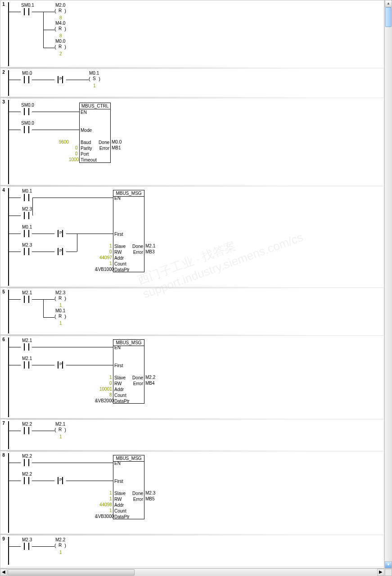 The height and width of the screenshot is (576, 392). Describe the element at coordinates (4, 378) in the screenshot. I see `network-number: 6` at that location.